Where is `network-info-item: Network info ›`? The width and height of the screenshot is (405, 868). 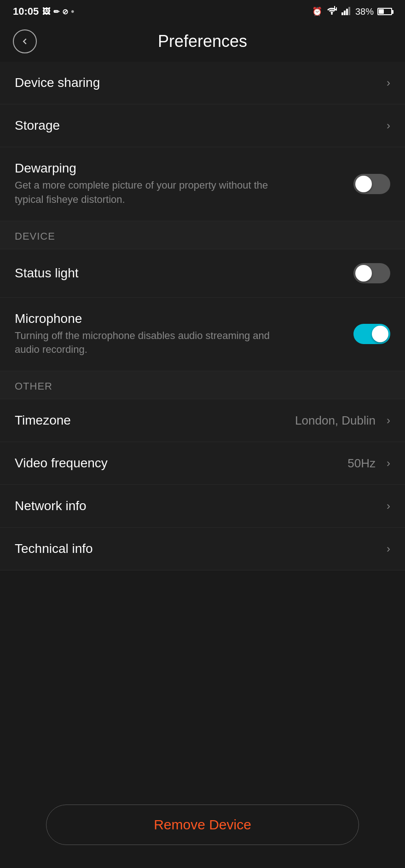 network-info-item: Network info › is located at coordinates (202, 506).